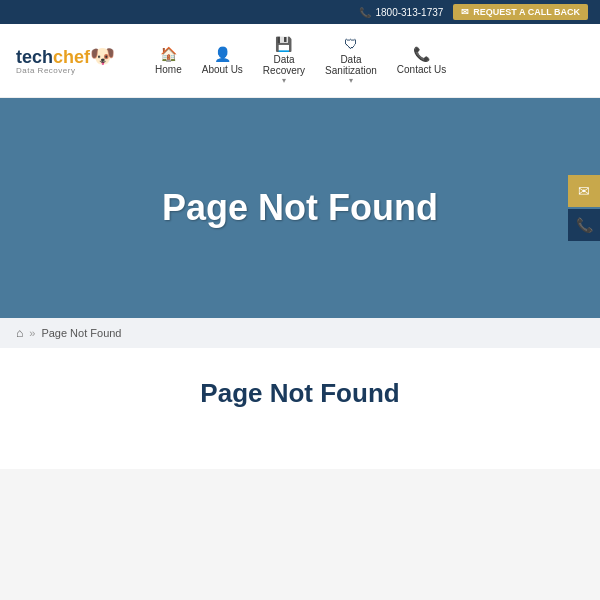  Describe the element at coordinates (284, 44) in the screenshot. I see `data-recovery-icon: 💾` at that location.